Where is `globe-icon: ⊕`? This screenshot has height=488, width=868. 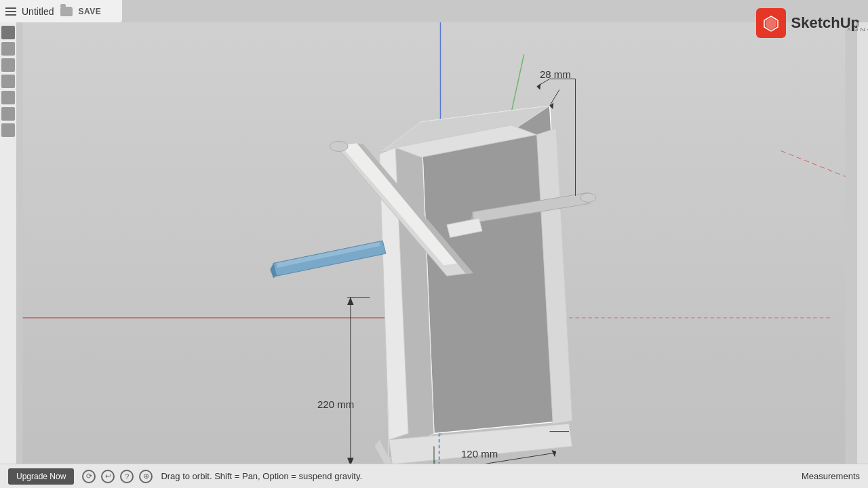 globe-icon: ⊕ is located at coordinates (146, 476).